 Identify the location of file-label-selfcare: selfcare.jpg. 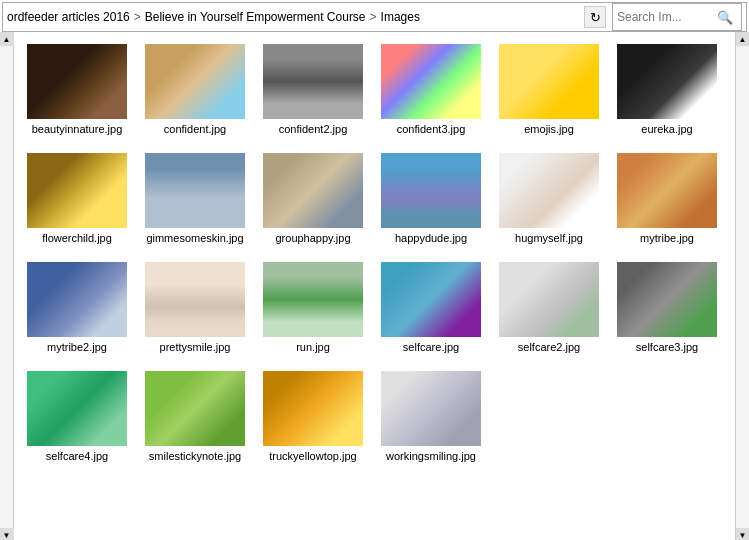
(431, 347).